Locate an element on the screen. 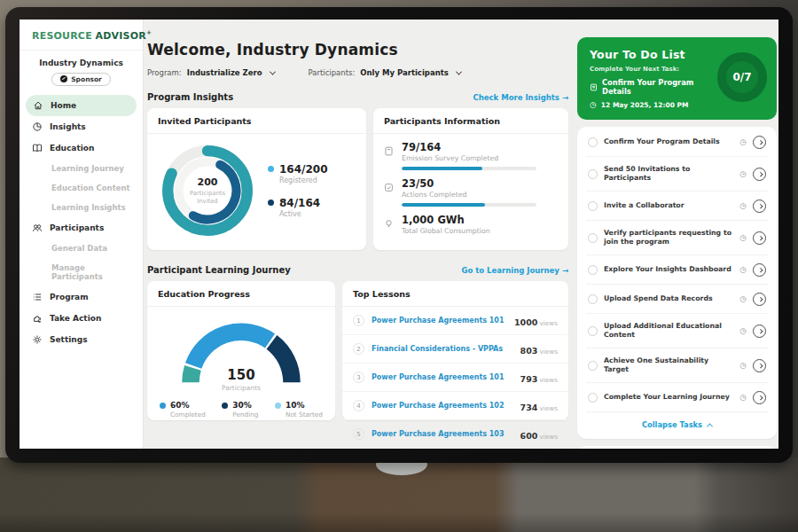 The height and width of the screenshot is (532, 798). sidebar-nav: Home Insights Education Learning Journey… is located at coordinates (82, 223).